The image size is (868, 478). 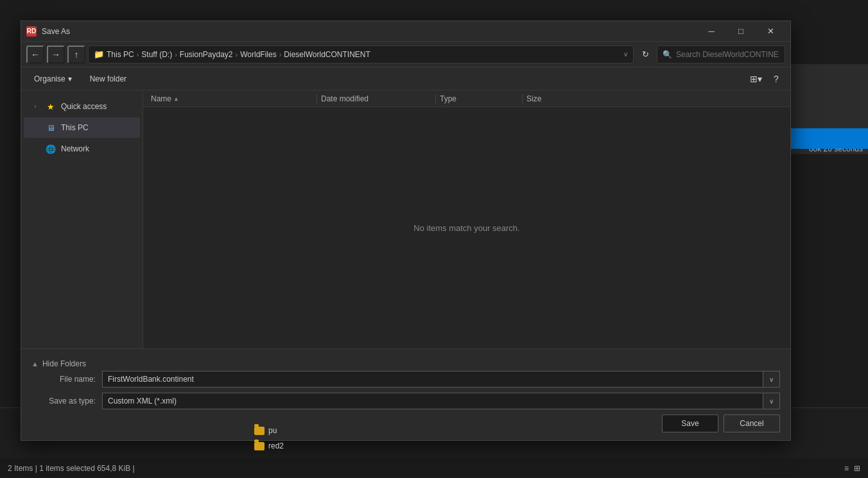 What do you see at coordinates (35, 364) in the screenshot?
I see `hide-folders-icon: ▲` at bounding box center [35, 364].